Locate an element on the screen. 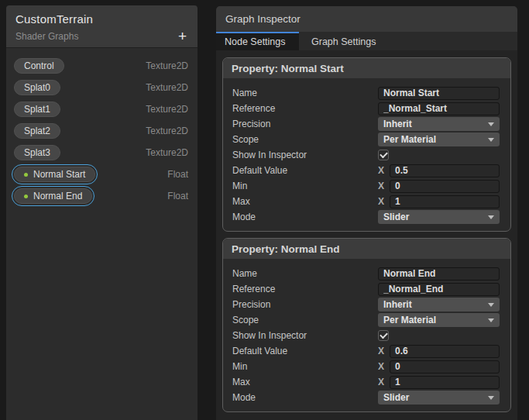 This screenshot has height=420, width=529. blackboard-item-row: Splat1Texture2D is located at coordinates (102, 109).